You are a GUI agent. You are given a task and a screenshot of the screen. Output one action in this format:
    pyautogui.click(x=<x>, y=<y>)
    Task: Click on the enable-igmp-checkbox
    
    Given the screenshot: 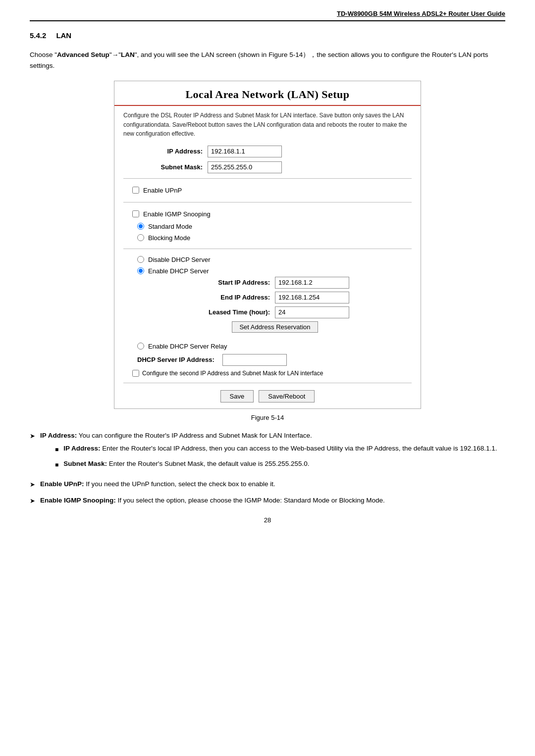 What is the action you would take?
    pyautogui.click(x=136, y=214)
    